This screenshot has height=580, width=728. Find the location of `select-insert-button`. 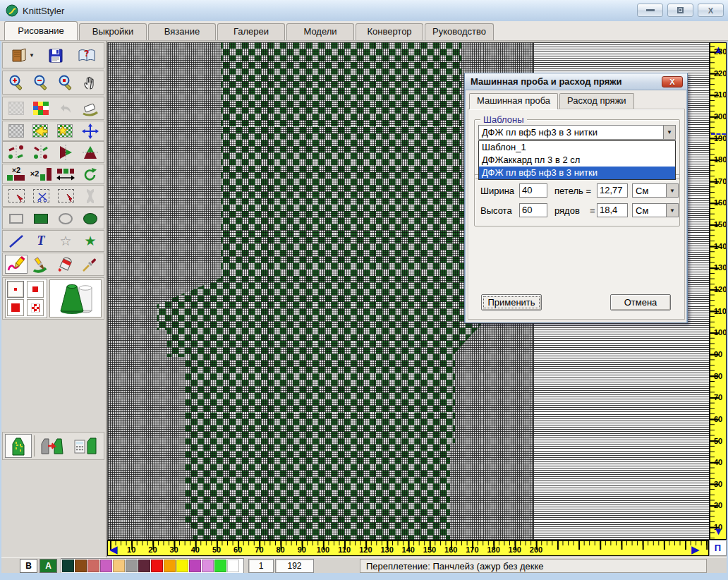

select-insert-button is located at coordinates (66, 196).